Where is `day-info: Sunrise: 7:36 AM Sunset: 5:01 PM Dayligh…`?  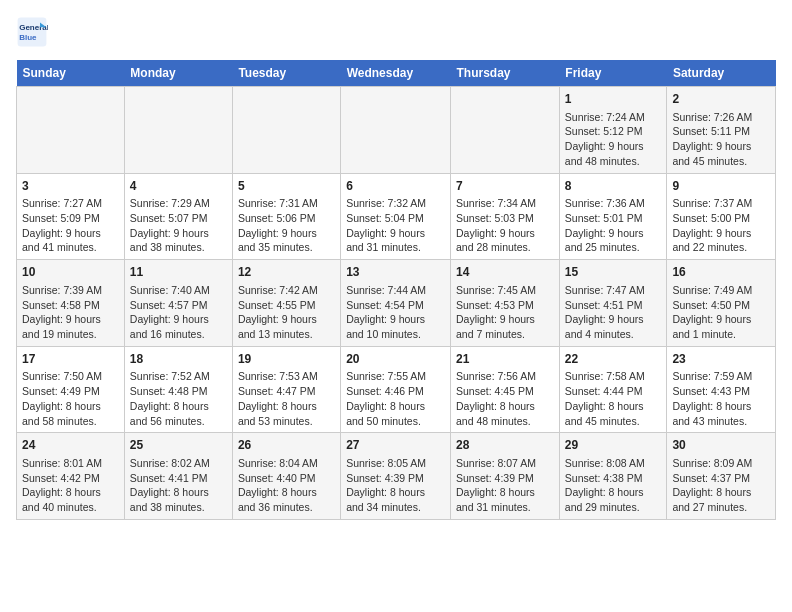
day-info: Sunrise: 7:36 AM Sunset: 5:01 PM Dayligh… is located at coordinates (614, 226).